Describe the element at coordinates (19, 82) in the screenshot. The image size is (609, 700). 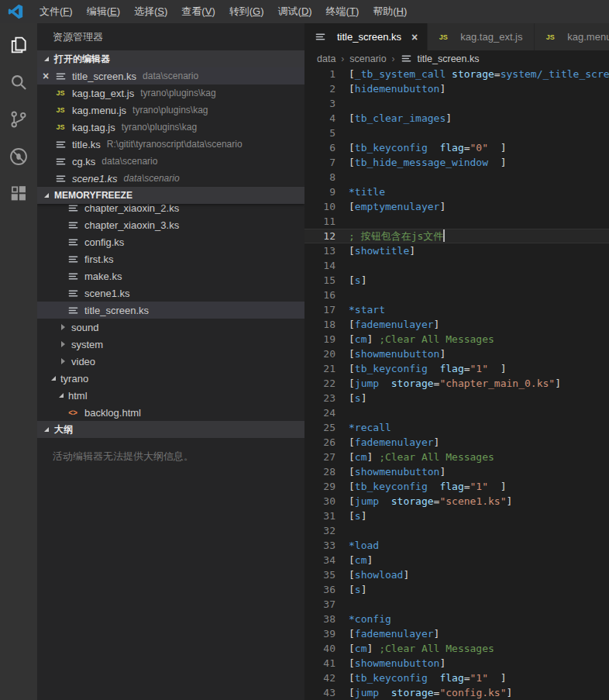
I see `search-icon` at that location.